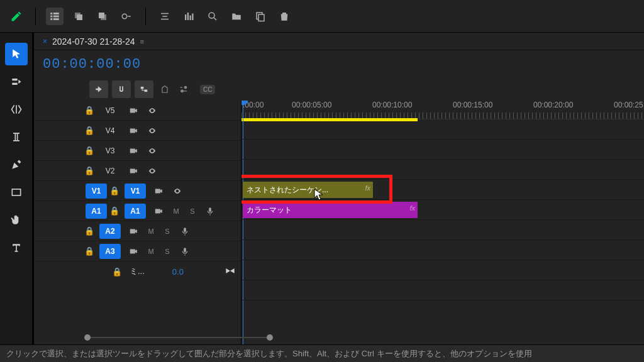 The height and width of the screenshot is (362, 644). What do you see at coordinates (308, 190) in the screenshot?
I see `clip-nested-sequence: ネストされたシーケン... fx` at bounding box center [308, 190].